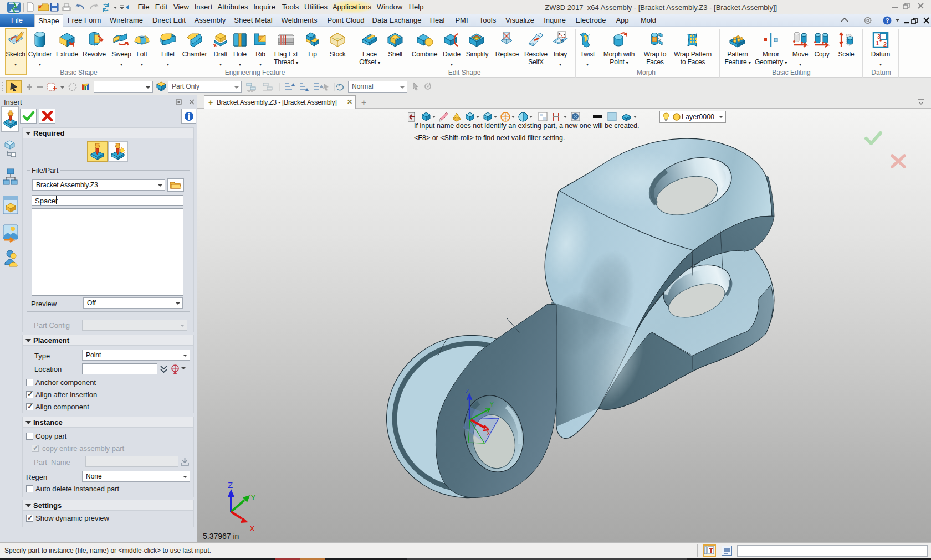 The width and height of the screenshot is (931, 560). Describe the element at coordinates (877, 43) in the screenshot. I see `svg-text: 1` at that location.